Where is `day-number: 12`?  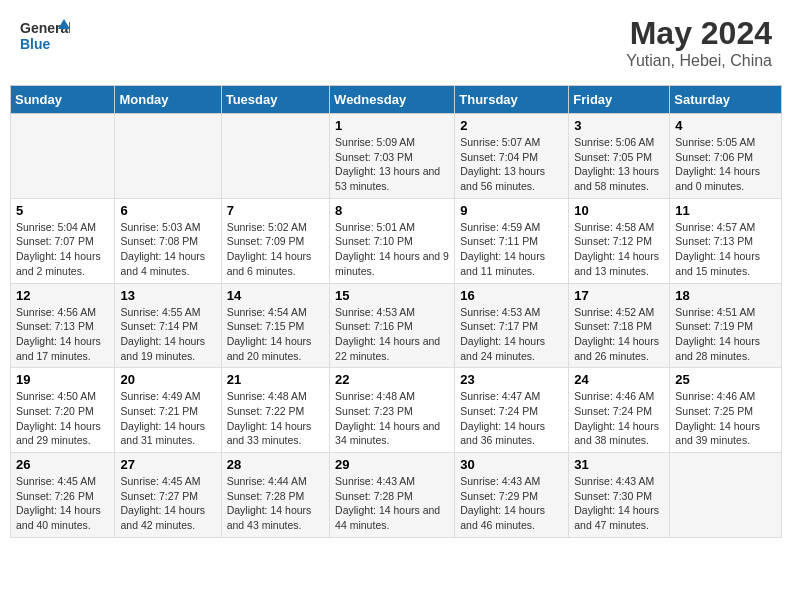
day-number: 12 is located at coordinates (62, 296).